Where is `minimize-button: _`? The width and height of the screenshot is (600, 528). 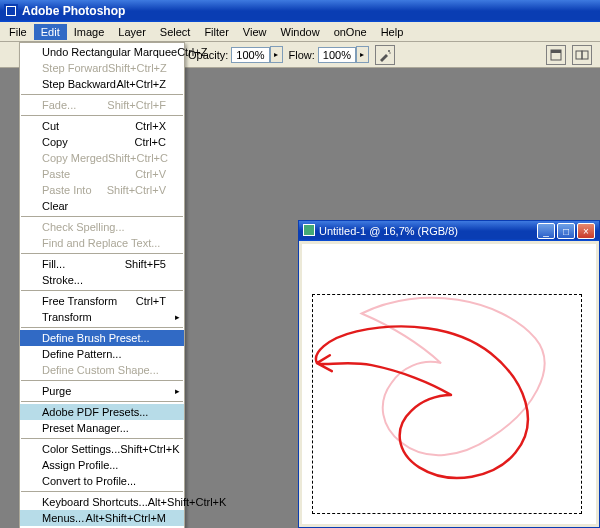
minimize-button: _ is located at coordinates (546, 231).